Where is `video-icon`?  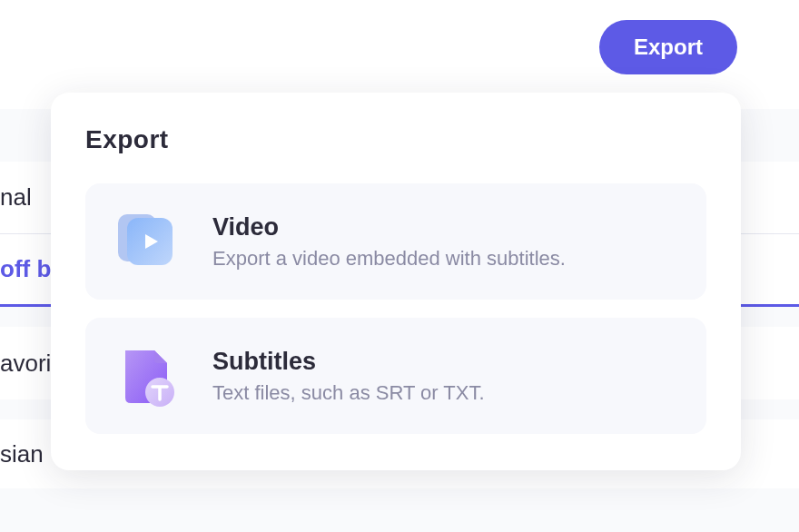
video-icon is located at coordinates (147, 241).